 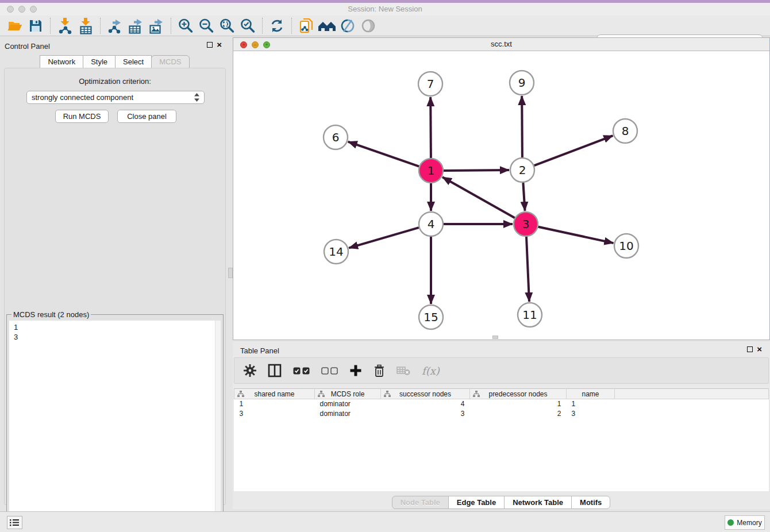 I want to click on close-table-panel-icon: ×, so click(x=760, y=349).